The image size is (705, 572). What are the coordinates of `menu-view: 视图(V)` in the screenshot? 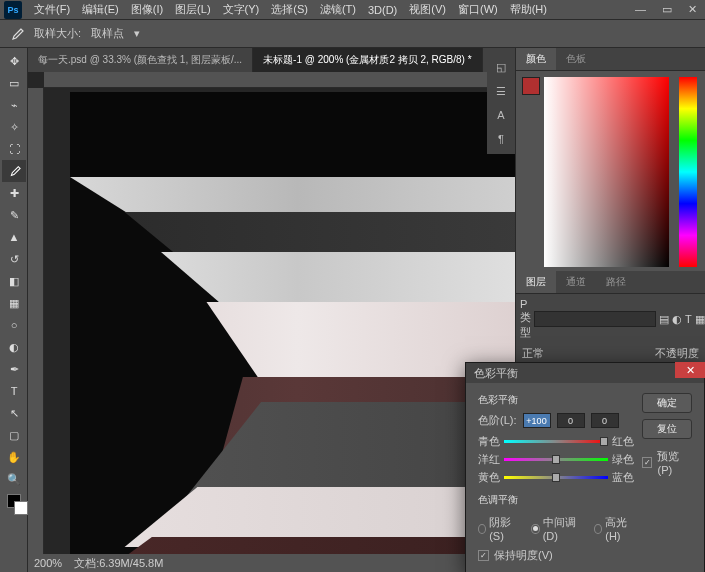 It's located at (428, 10).